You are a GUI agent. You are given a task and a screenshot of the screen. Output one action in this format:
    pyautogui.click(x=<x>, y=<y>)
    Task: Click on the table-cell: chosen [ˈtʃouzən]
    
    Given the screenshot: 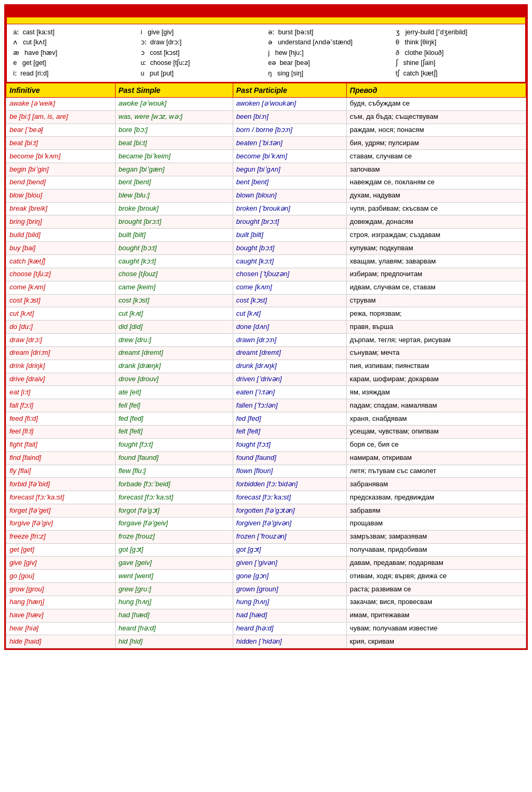 What is the action you would take?
    pyautogui.click(x=289, y=275)
    